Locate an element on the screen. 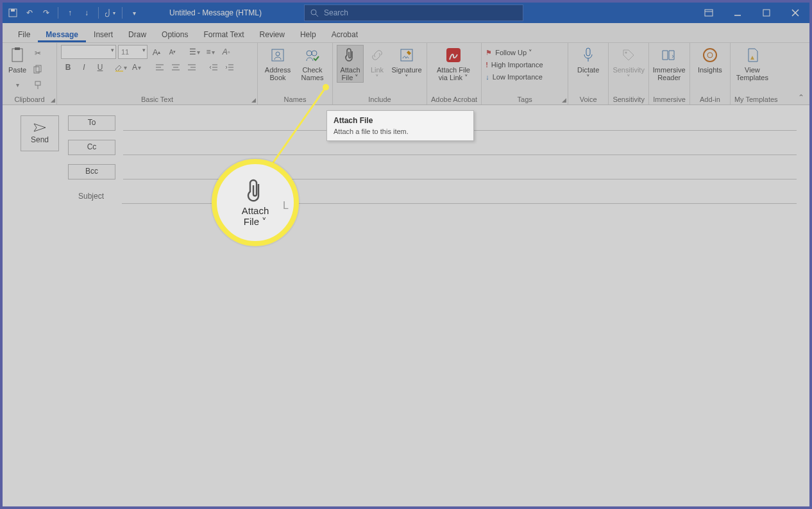  attach-file-tooltip: Attach File Attach a file to this item. is located at coordinates (400, 126).